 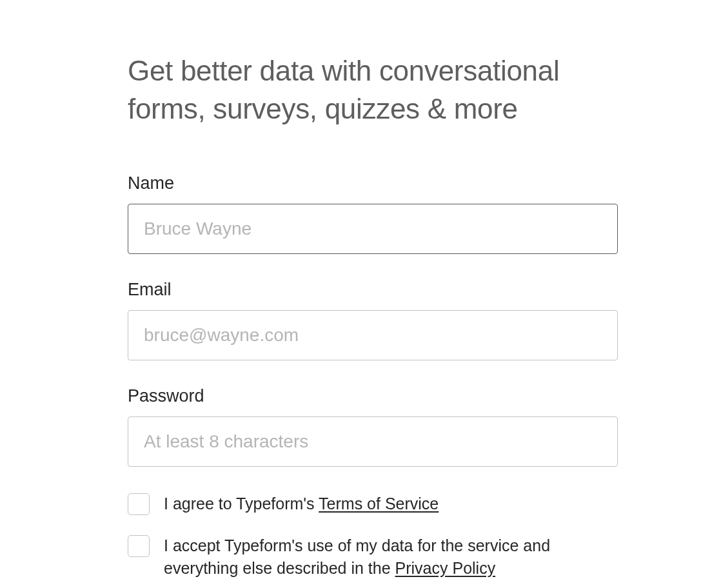 I want to click on page-heading: Get better data with conversational form…, so click(x=373, y=90).